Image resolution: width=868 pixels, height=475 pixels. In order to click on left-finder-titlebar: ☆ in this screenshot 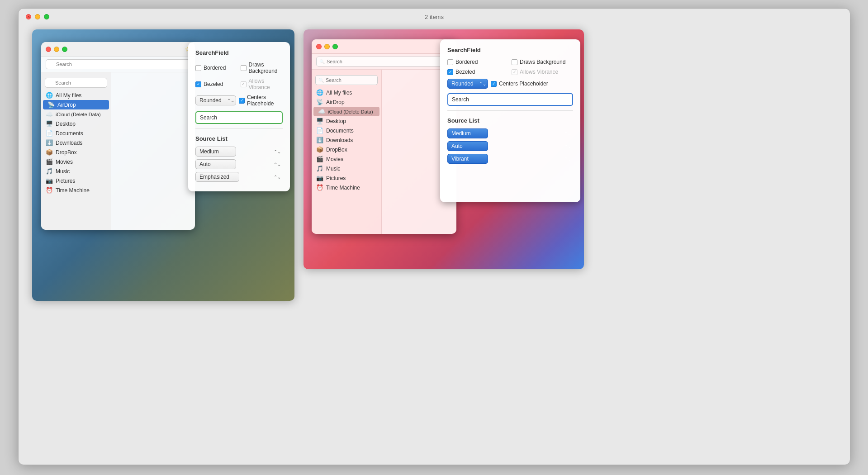, I will do `click(118, 49)`.